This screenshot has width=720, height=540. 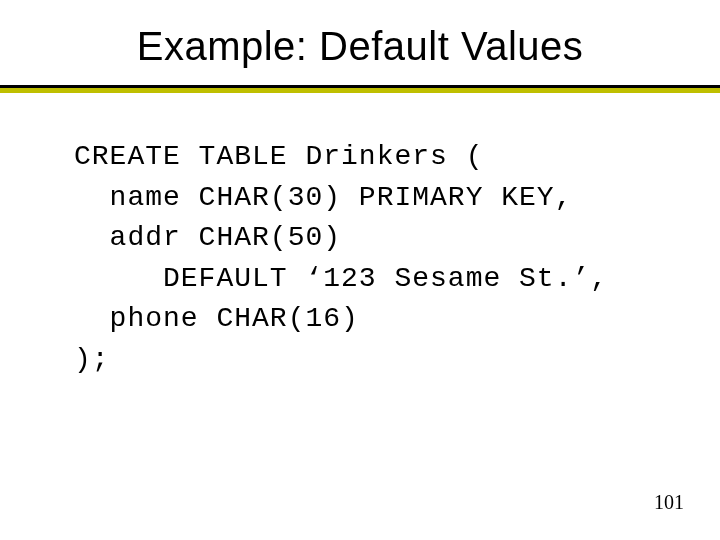 What do you see at coordinates (669, 502) in the screenshot?
I see `page-number: 101` at bounding box center [669, 502].